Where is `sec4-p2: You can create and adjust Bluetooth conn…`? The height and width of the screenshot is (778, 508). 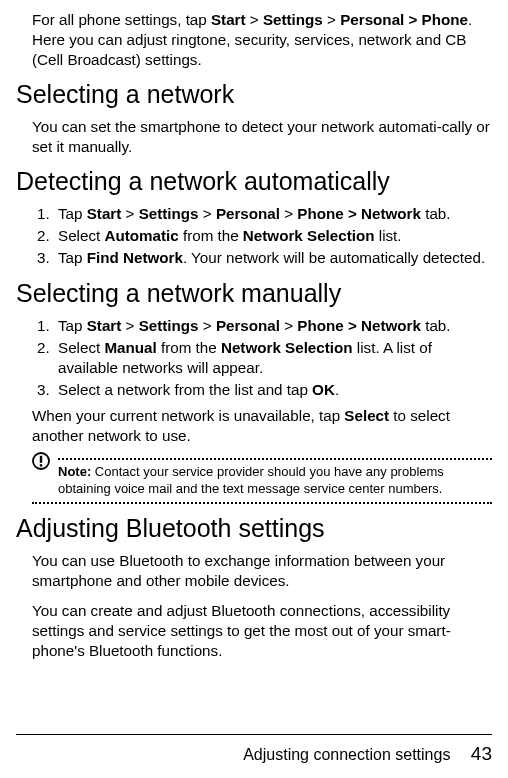 sec4-p2: You can create and adjust Bluetooth conn… is located at coordinates (262, 631).